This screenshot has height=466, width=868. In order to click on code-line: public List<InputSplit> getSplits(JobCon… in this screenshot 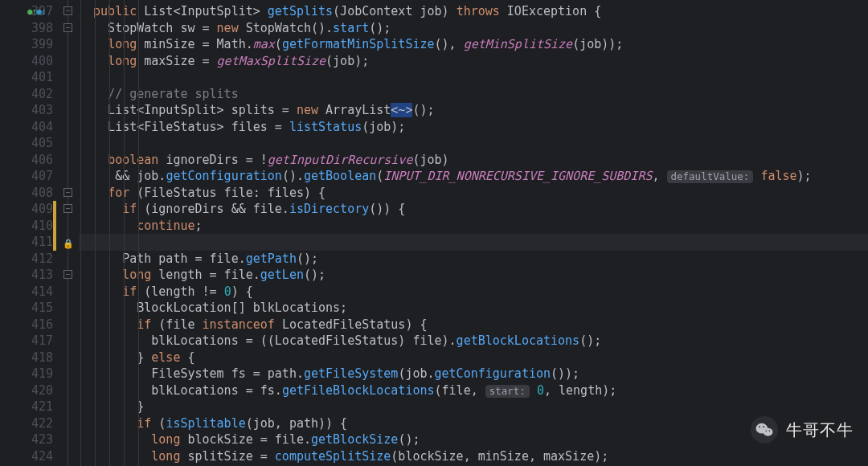, I will do `click(473, 11)`.